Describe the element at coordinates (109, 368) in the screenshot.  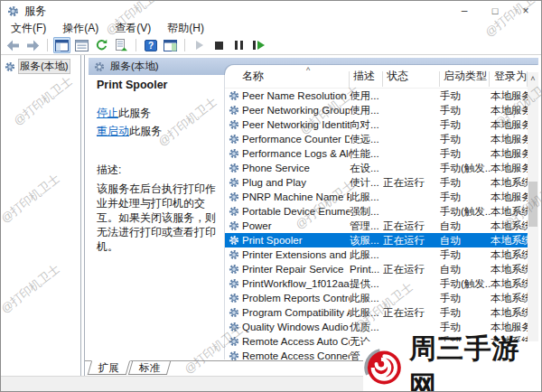
I see `tab-extended: 扩展` at that location.